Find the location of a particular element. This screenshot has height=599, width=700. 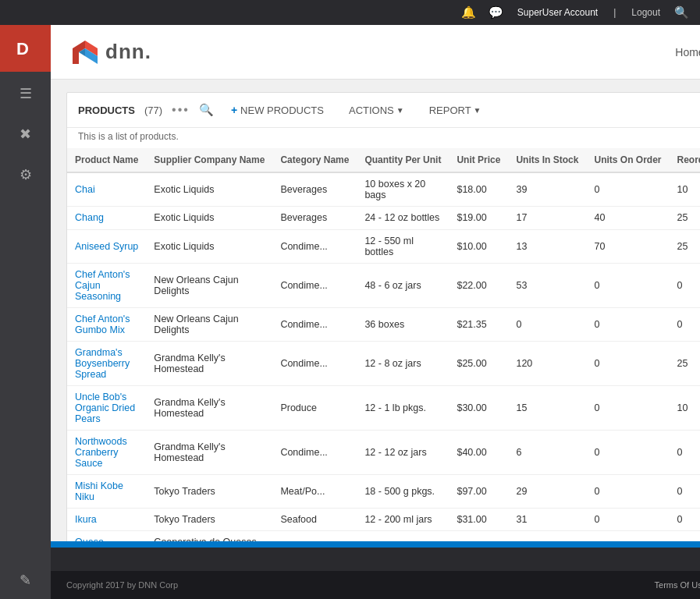

sidebar-logo: D is located at coordinates (25, 48).